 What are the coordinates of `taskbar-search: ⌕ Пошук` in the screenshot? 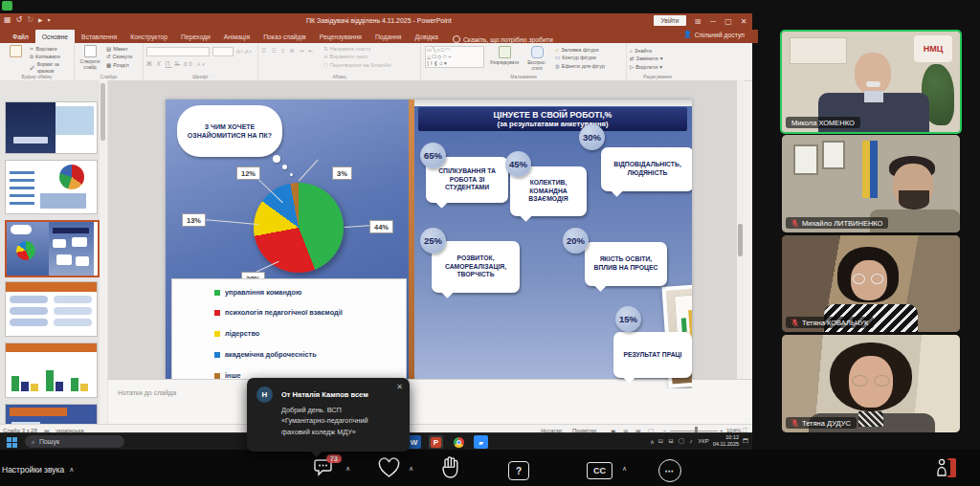 It's located at (75, 442).